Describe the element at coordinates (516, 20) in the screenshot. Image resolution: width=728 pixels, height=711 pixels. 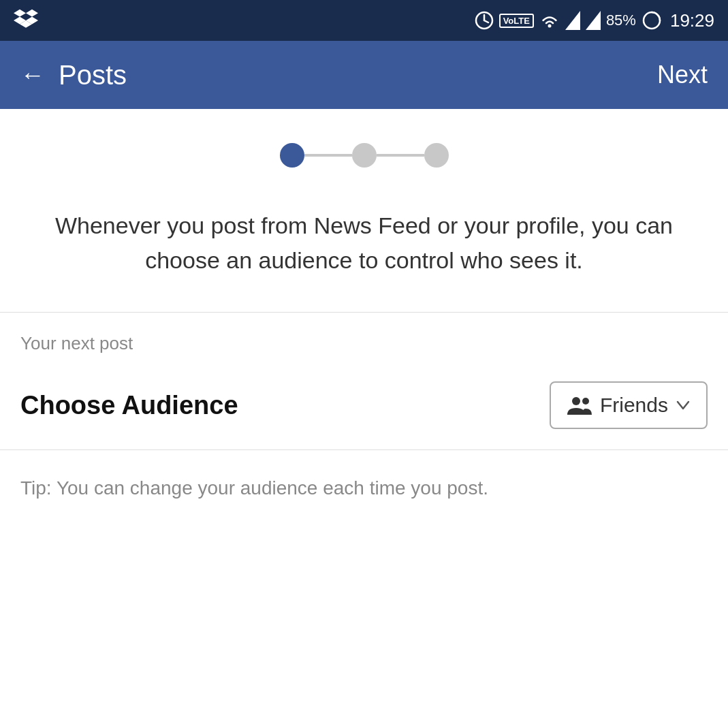
I see `volte-badge: VoLTE` at that location.